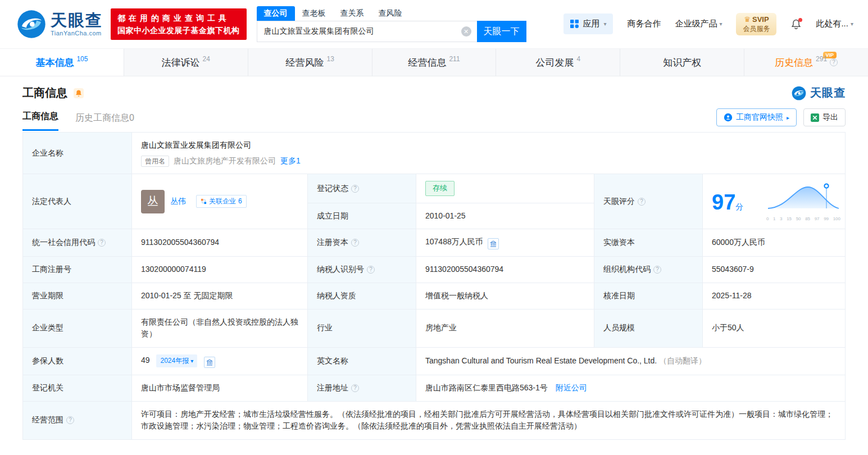 The image size is (868, 455). Describe the element at coordinates (330, 59) in the screenshot. I see `tab-count: 13` at that location.